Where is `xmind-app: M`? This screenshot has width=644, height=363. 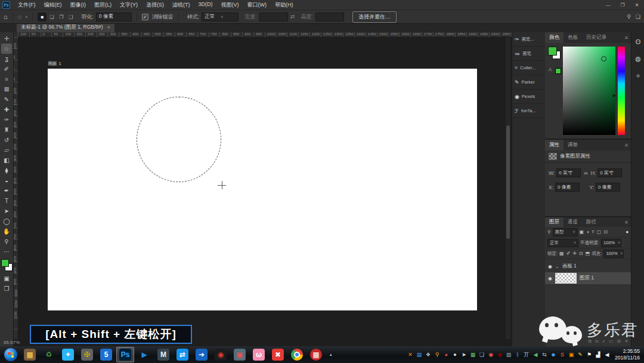
xmind-app: M is located at coordinates (163, 355).